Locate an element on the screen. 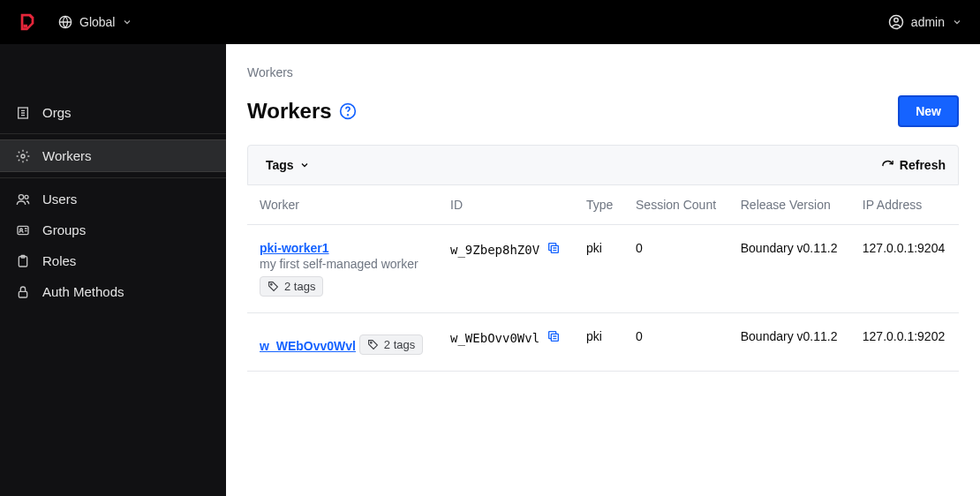 This screenshot has height=496, width=980. worker-id: w_WEbOvv0Wvl is located at coordinates (494, 338).